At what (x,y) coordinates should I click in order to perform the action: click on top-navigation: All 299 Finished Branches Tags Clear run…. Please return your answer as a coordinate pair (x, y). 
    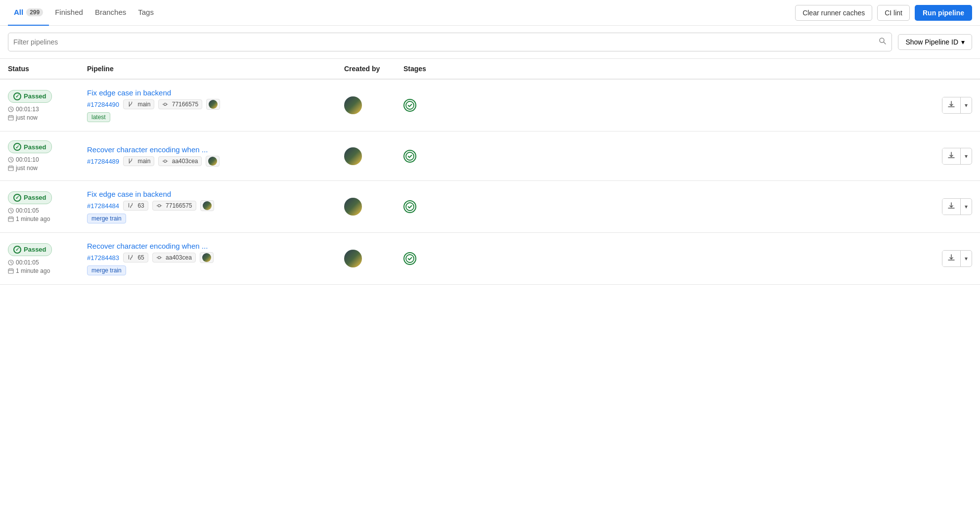
    Looking at the image, I should click on (490, 13).